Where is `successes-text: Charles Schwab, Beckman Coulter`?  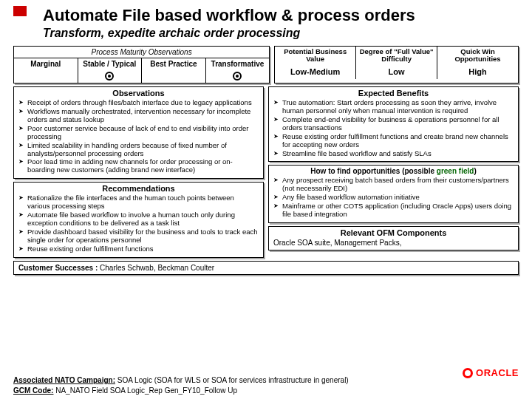 successes-text: Charles Schwab, Beckman Coulter is located at coordinates (157, 267).